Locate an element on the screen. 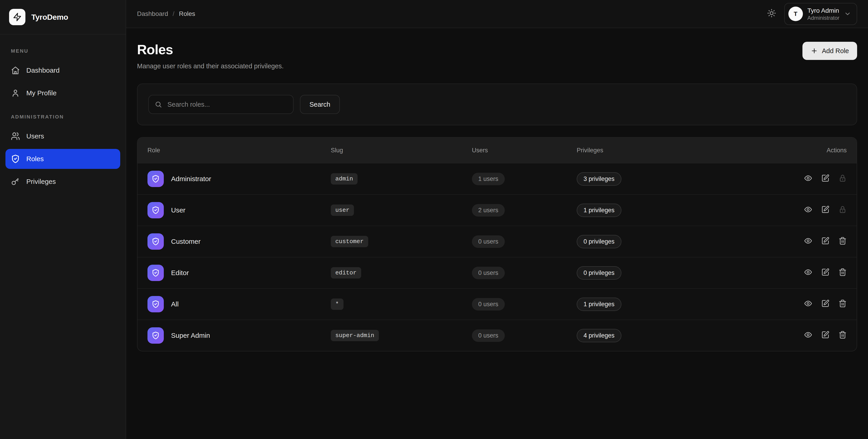 The image size is (868, 439). search-box is located at coordinates (221, 105).